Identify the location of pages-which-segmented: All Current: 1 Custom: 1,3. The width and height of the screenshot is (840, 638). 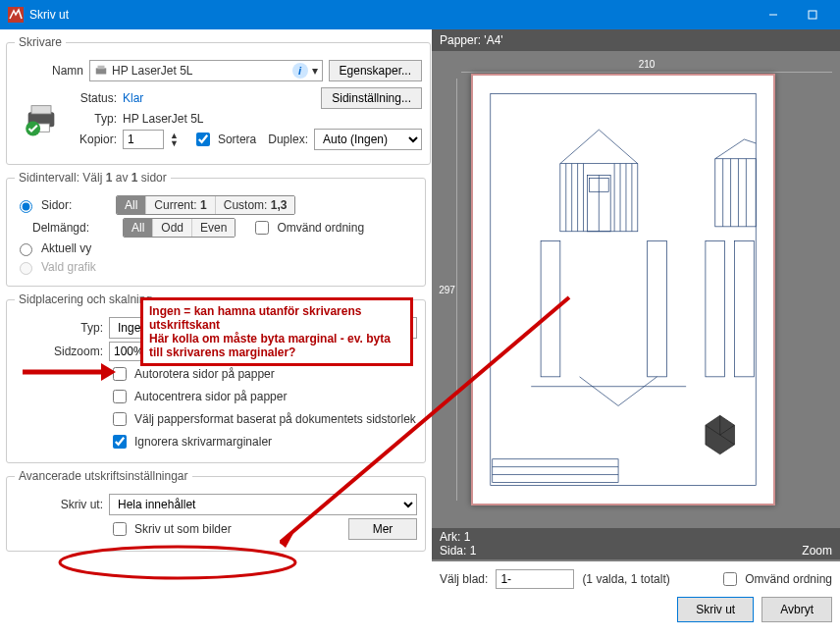
(206, 205).